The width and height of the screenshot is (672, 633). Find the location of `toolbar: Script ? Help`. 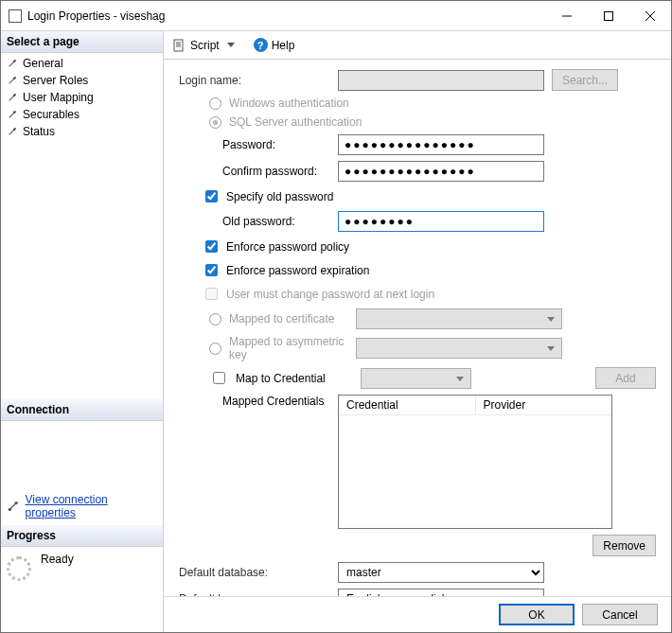

toolbar: Script ? Help is located at coordinates (417, 45).